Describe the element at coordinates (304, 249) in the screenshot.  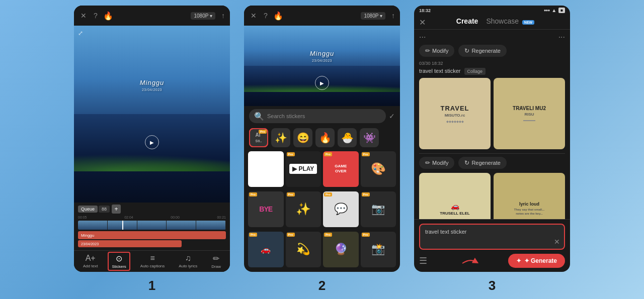
I see `sticker-extra2: 💫 Pro` at that location.